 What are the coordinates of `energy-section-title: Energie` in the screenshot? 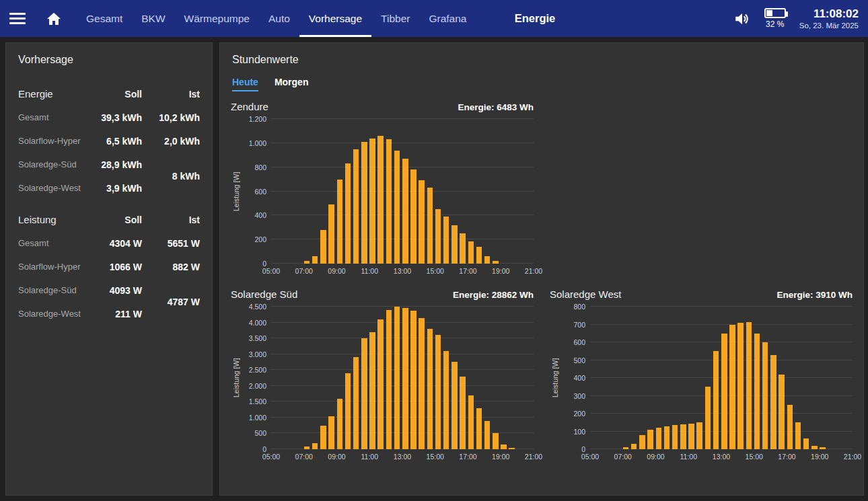 It's located at (51, 94).